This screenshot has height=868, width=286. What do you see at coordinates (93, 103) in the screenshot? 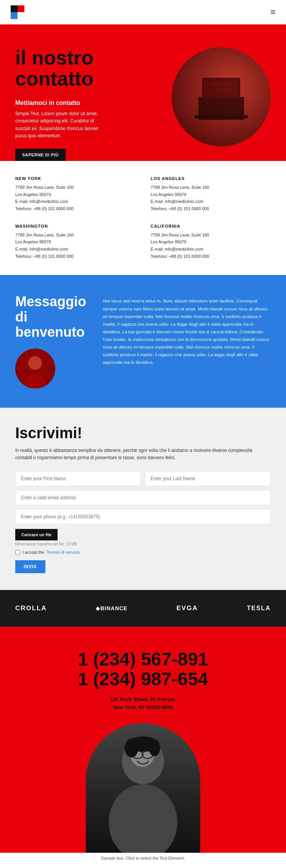
I see `hero-subtitle: Mettiamoci in contatto` at bounding box center [93, 103].